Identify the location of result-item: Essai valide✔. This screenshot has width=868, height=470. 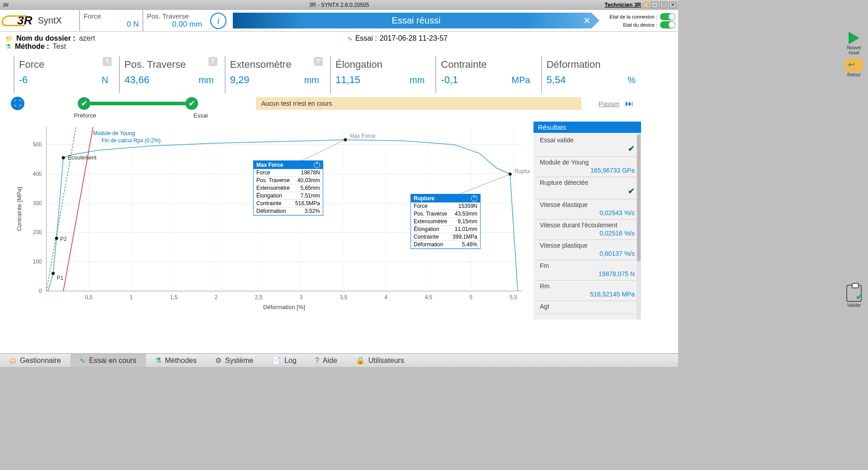
(587, 146).